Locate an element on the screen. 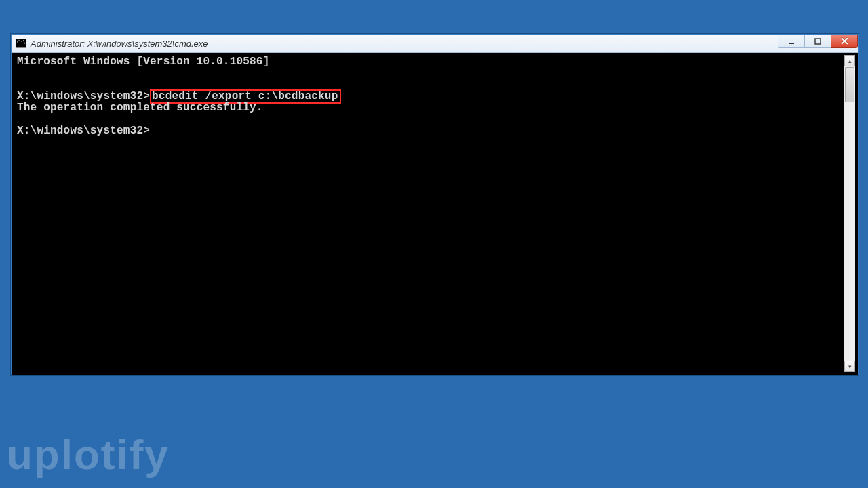 The width and height of the screenshot is (868, 488). command-line-1: X:\windows\system32>bcdedit /export c:\b… is located at coordinates (429, 96).